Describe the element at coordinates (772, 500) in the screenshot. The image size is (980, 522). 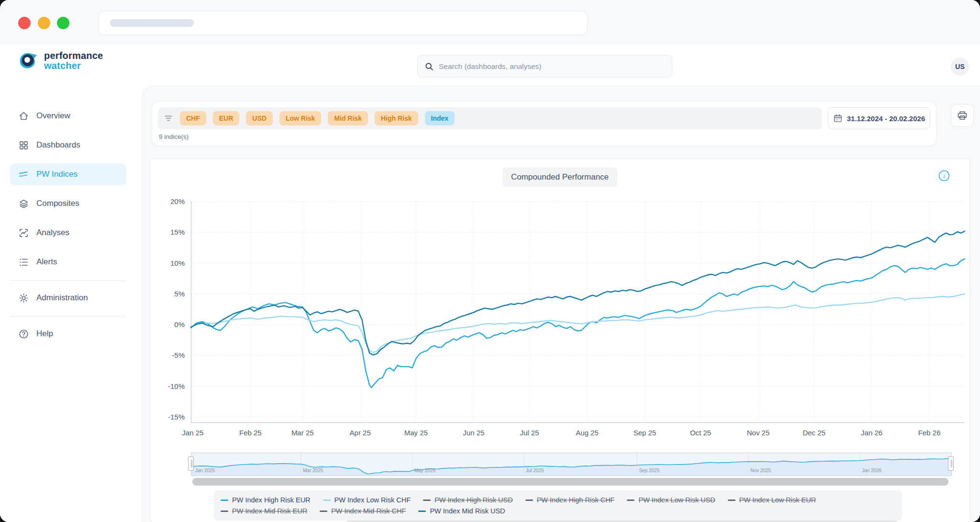
I see `legend-item-pw-index-low-risk-eur: PW Index Low Risk EUR` at that location.